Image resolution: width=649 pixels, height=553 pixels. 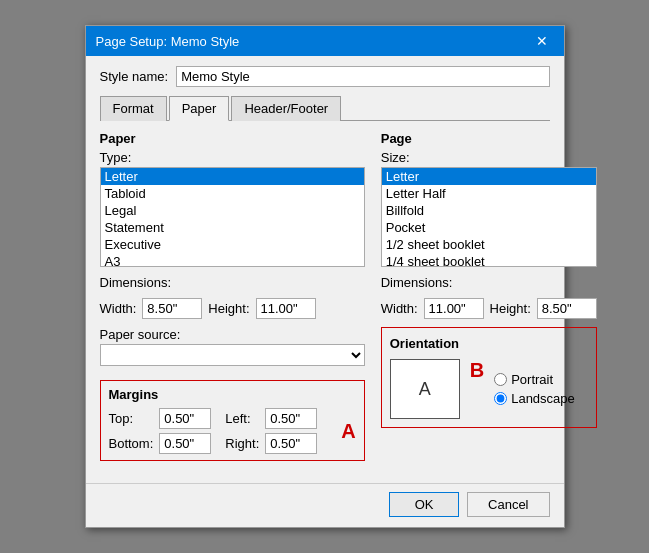 I want to click on portrait-row: Portrait, so click(x=534, y=380).